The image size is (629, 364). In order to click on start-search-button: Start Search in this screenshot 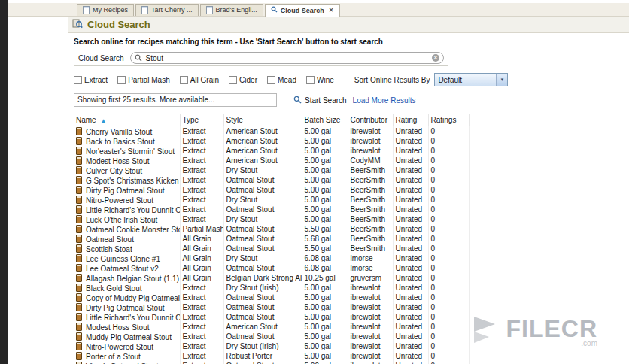, I will do `click(321, 101)`.